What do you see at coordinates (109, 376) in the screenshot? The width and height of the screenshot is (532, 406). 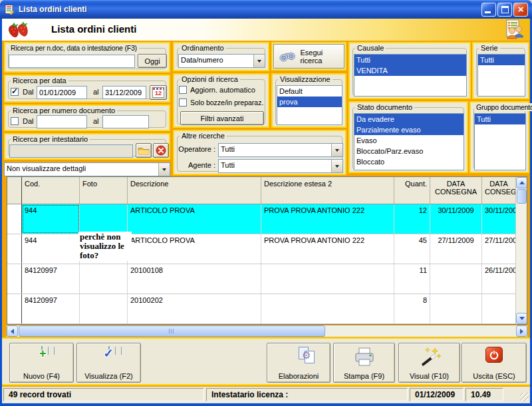 I see `visualizza-label: Visualizza (F2)` at bounding box center [109, 376].